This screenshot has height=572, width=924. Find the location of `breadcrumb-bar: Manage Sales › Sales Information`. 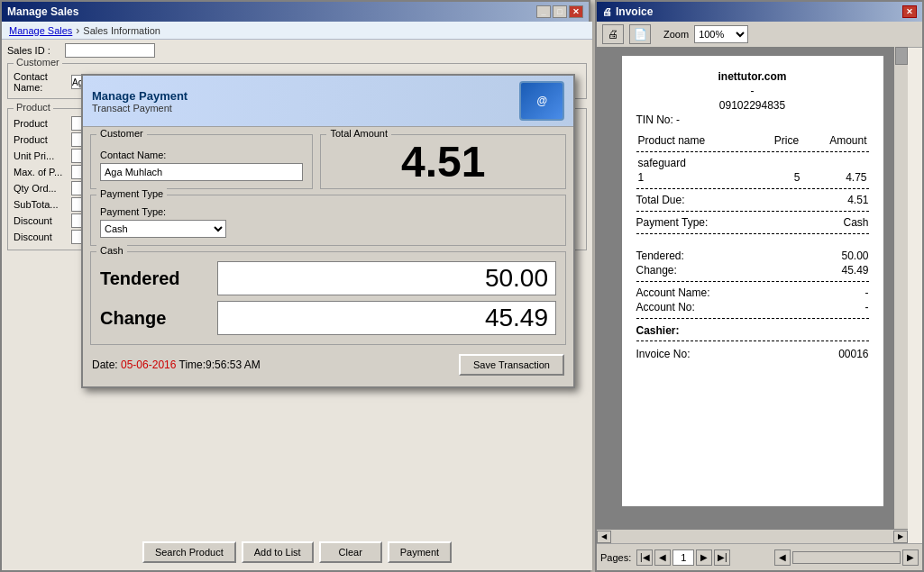

breadcrumb-bar: Manage Sales › Sales Information is located at coordinates (297, 31).